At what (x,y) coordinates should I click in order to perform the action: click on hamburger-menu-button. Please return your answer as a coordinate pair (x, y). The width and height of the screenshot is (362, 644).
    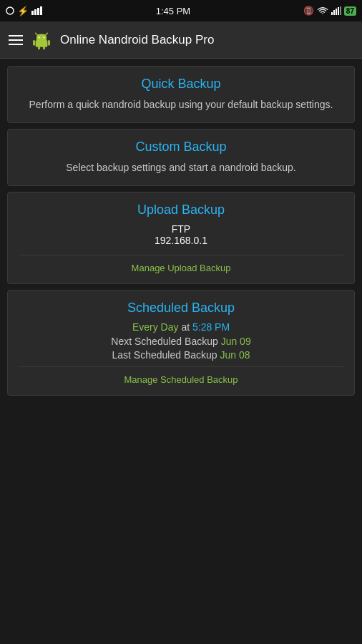
    Looking at the image, I should click on (16, 40).